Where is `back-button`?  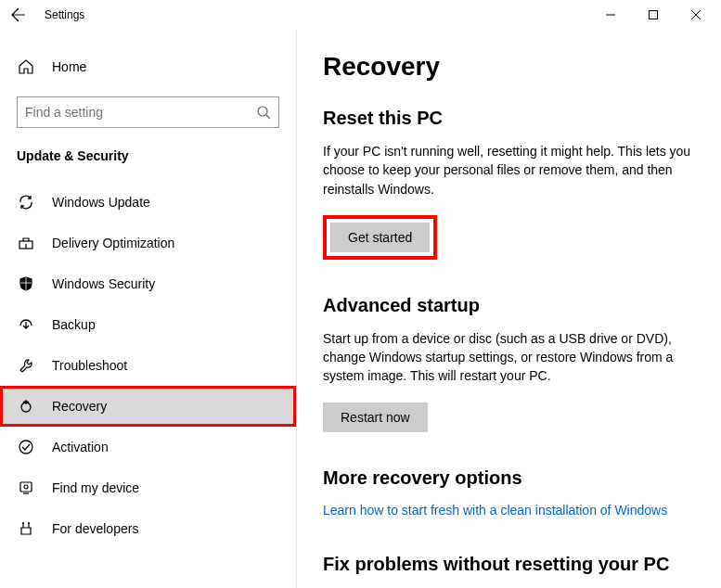
back-button is located at coordinates (19, 15).